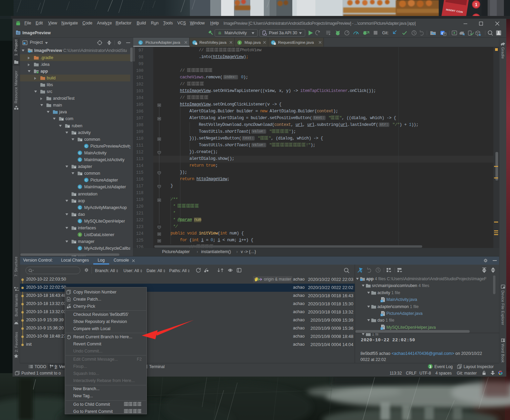 The image size is (510, 420). What do you see at coordinates (476, 5) in the screenshot?
I see `svg-text: 1` at bounding box center [476, 5].